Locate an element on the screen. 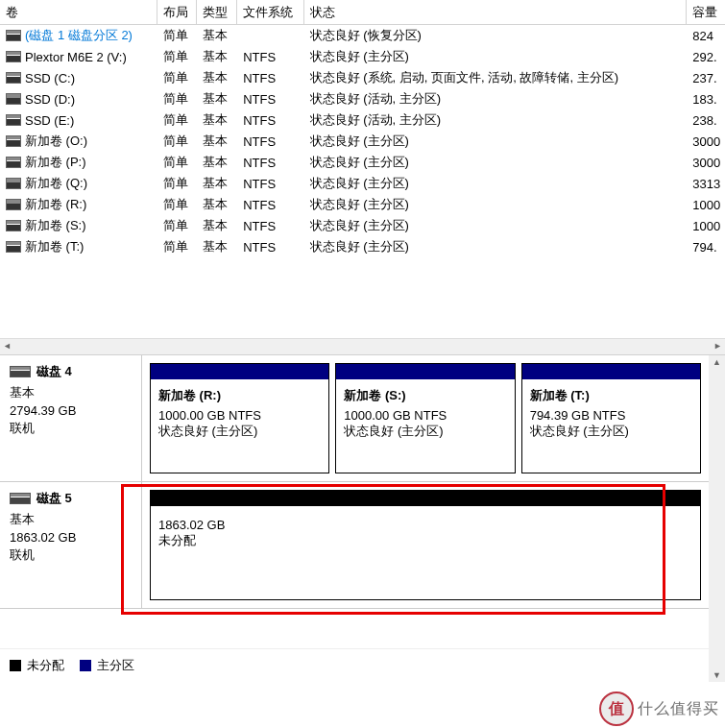 The width and height of the screenshot is (725, 728). watermark-text: 什么值得买 is located at coordinates (678, 709).